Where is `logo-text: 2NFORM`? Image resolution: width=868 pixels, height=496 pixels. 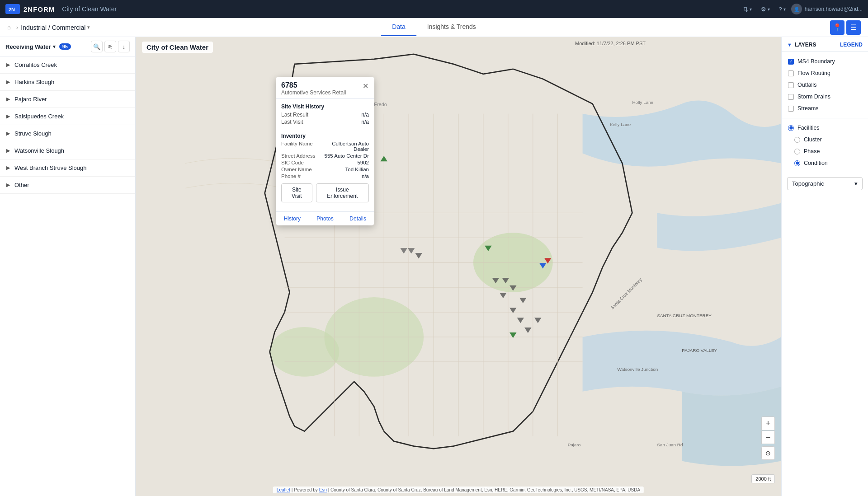 logo-text: 2NFORM is located at coordinates (39, 9).